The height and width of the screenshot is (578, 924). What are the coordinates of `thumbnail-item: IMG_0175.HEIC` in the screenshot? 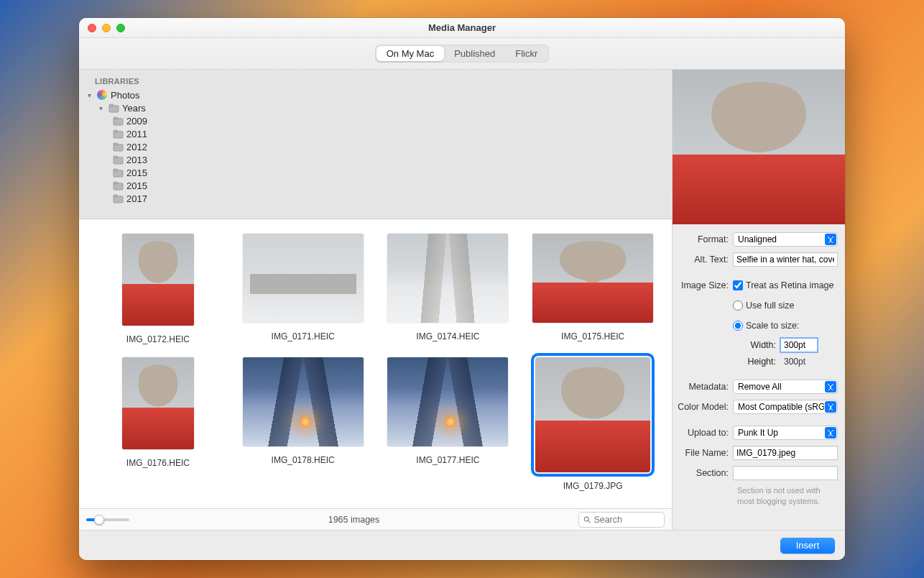 It's located at (593, 289).